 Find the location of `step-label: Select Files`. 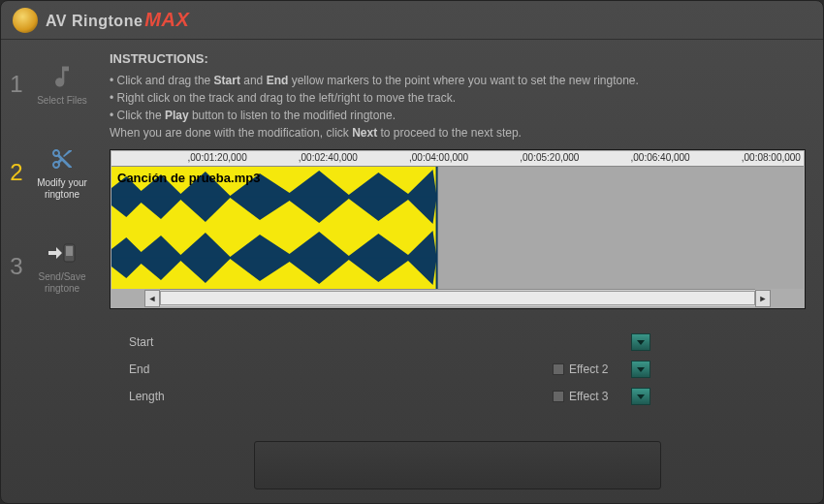

step-label: Select Files is located at coordinates (62, 101).